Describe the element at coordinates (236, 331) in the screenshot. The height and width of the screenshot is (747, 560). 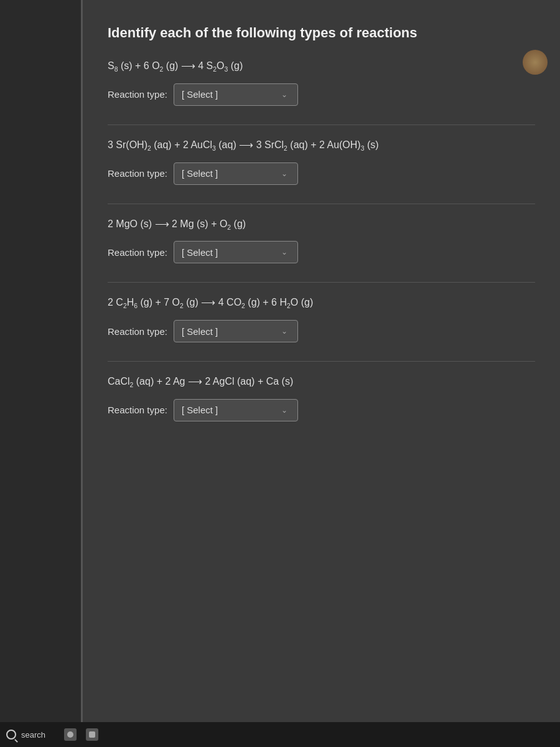
I see `reaction-select-4: [ Select ] ⌄` at that location.